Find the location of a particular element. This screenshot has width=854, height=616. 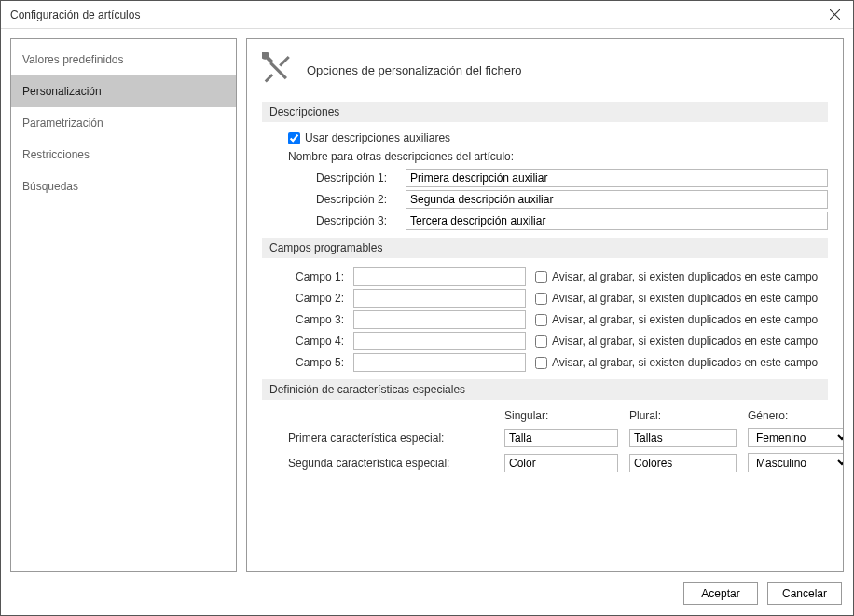

campo-row-5: Campo 5: Avisar, al grabar, si existen d… is located at coordinates (558, 363).